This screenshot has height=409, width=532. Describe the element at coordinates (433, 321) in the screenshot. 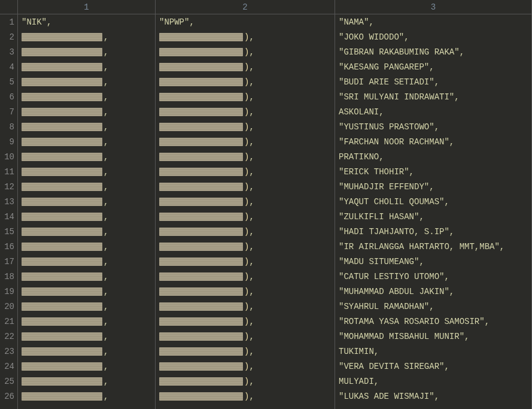

I see `table-cell: "ROTAMA YASA ROSARIO SAMOSIR",` at that location.